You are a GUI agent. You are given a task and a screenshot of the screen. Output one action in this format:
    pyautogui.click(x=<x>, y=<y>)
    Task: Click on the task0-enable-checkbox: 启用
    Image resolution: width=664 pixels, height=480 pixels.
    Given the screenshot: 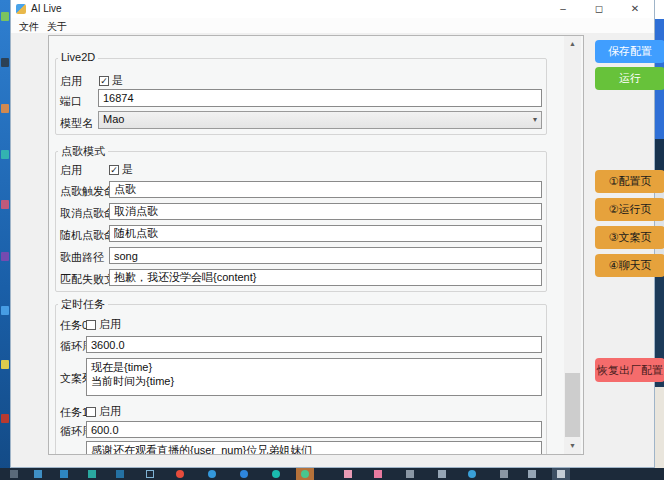 What is the action you would take?
    pyautogui.click(x=104, y=324)
    